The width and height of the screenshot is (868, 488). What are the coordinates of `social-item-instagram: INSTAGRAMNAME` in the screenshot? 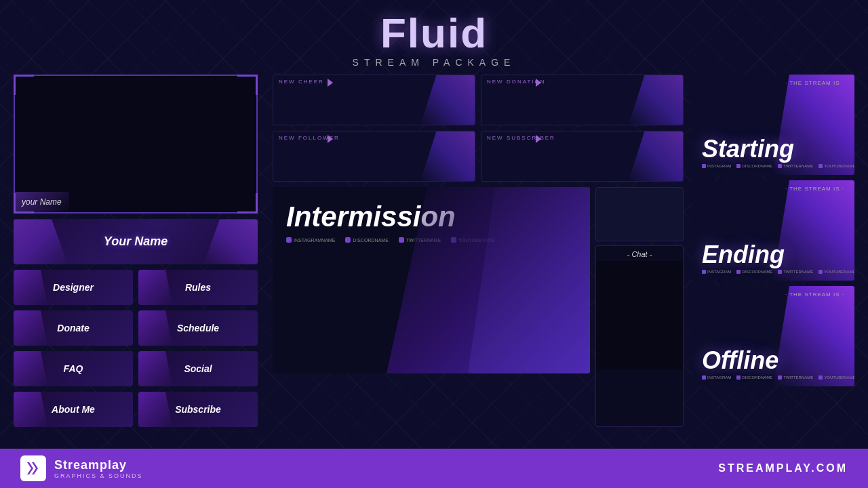 It's located at (311, 240).